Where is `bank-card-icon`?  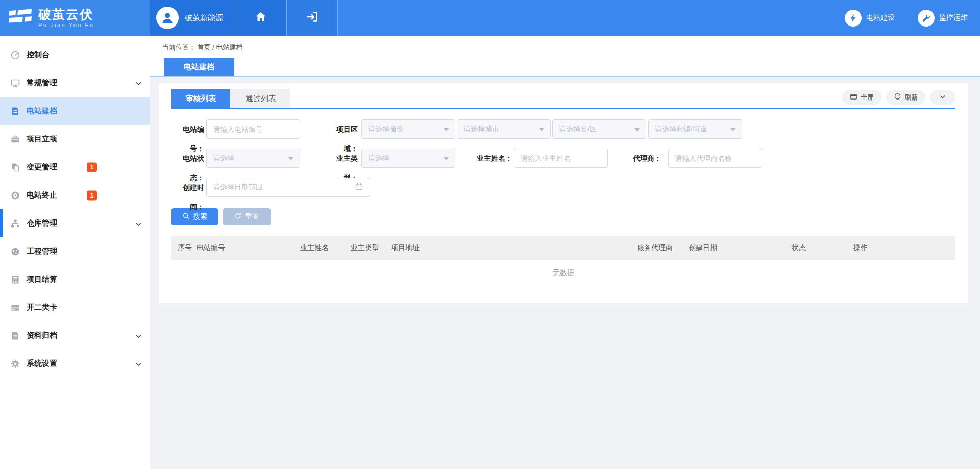
bank-card-icon is located at coordinates (15, 308).